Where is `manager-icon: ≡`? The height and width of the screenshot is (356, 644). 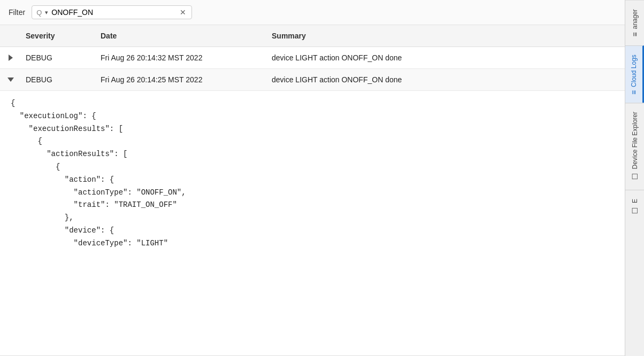 manager-icon: ≡ is located at coordinates (635, 34).